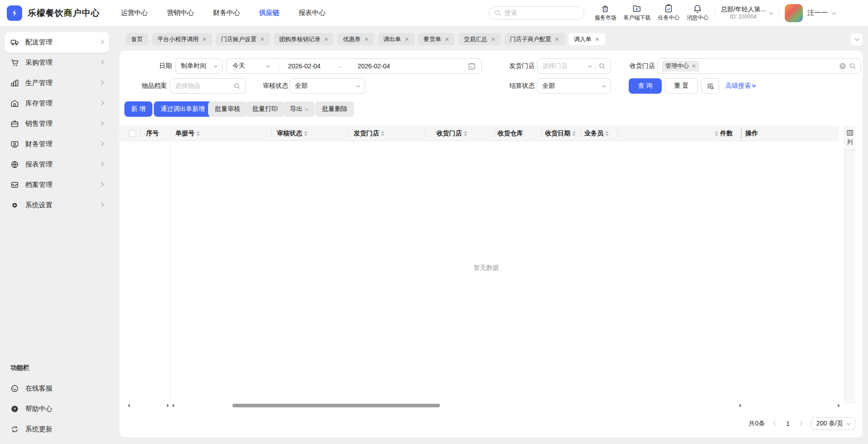 The image size is (868, 444). Describe the element at coordinates (188, 134) in the screenshot. I see `column-header-doc-no: 单据号` at that location.